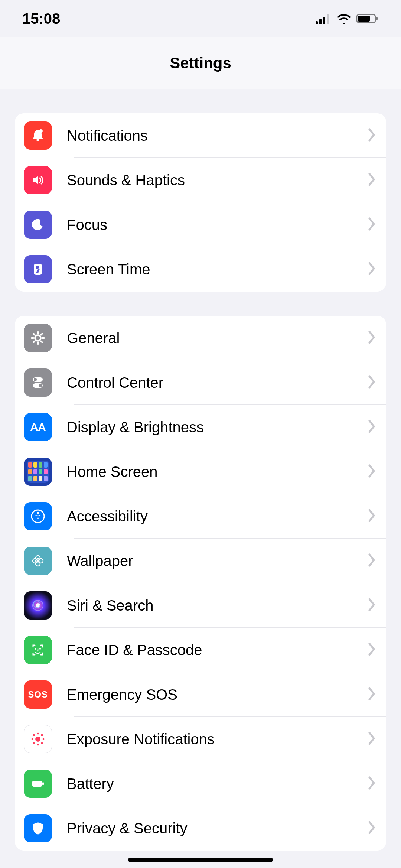 This screenshot has height=868, width=401. Describe the element at coordinates (323, 19) in the screenshot. I see `cellular-icon` at that location.